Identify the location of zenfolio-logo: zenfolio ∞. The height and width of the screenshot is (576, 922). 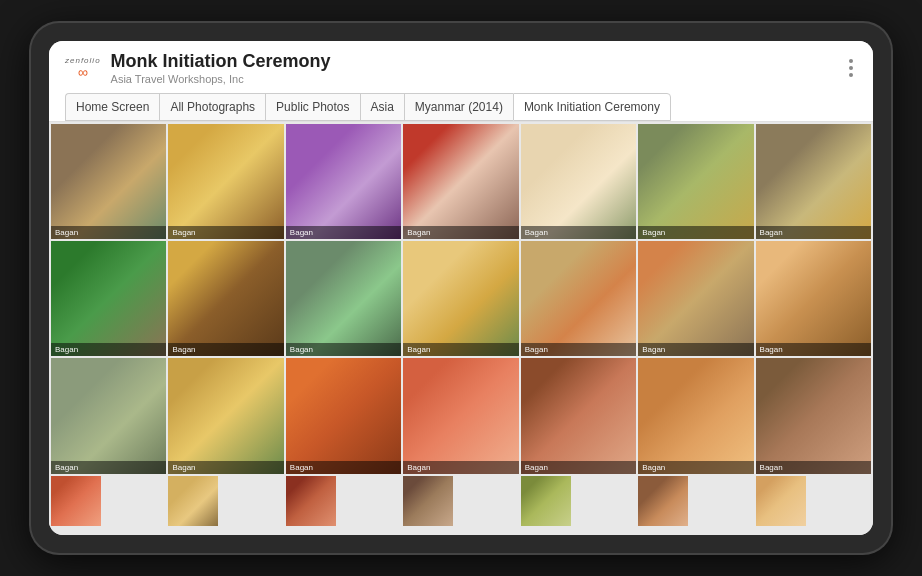
(83, 68).